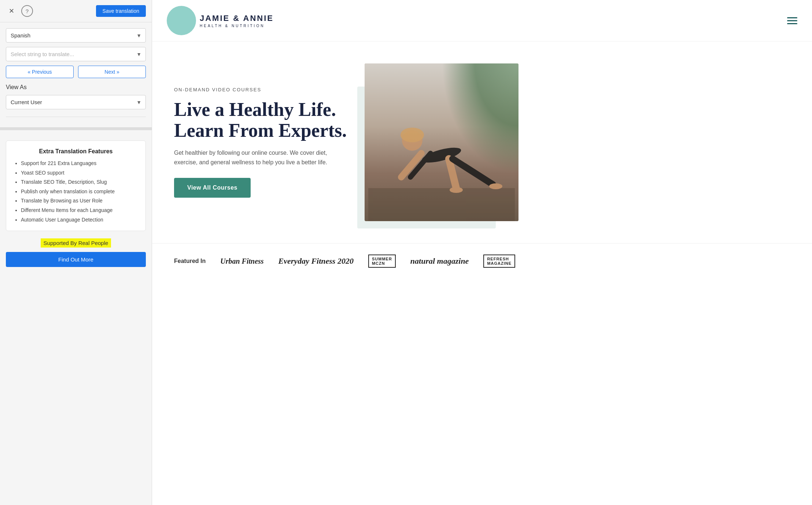 The height and width of the screenshot is (505, 812). What do you see at coordinates (262, 89) in the screenshot?
I see `hero-tag: ON-DEMAND VIDEO COURSES` at bounding box center [262, 89].